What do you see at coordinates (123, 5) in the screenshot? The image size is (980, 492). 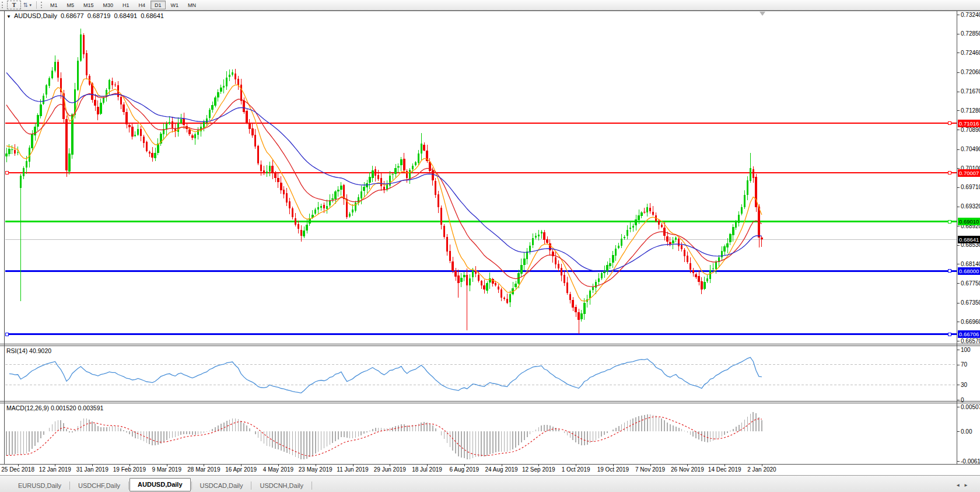 I see `timeframe-button-group: M1M5M15M30H1H4D1W1MN` at bounding box center [123, 5].